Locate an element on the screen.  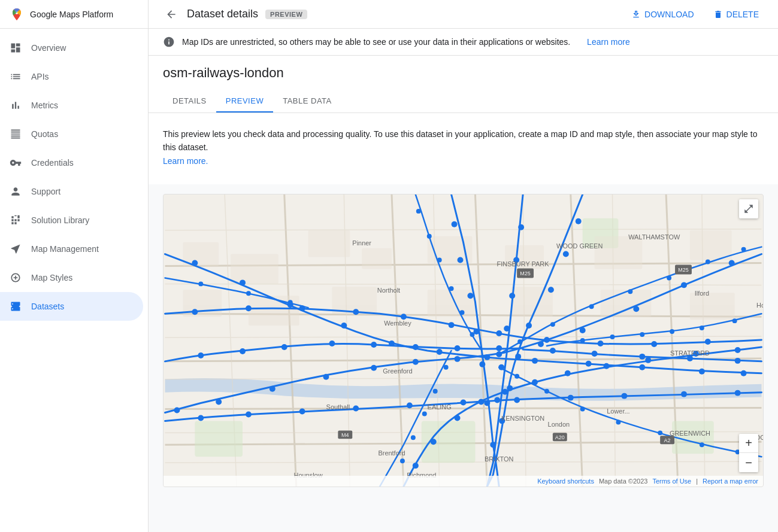
tab-table-data: TABLE DATA is located at coordinates (307, 102).